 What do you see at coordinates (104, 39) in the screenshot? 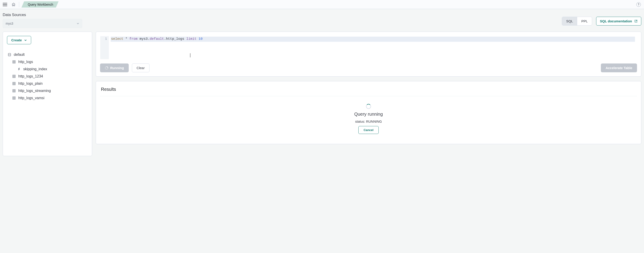
I see `line-number: 1` at bounding box center [104, 39].